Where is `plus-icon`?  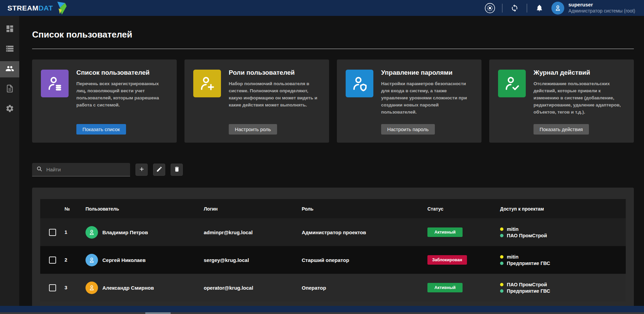 plus-icon is located at coordinates (142, 170).